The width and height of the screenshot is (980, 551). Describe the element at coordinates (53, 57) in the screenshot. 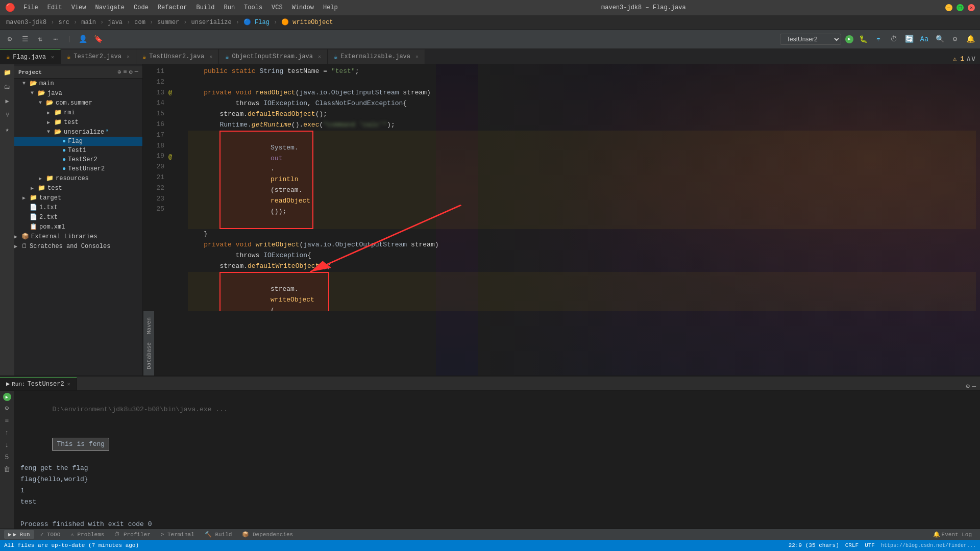

I see `tab-close-flag: ✕` at that location.